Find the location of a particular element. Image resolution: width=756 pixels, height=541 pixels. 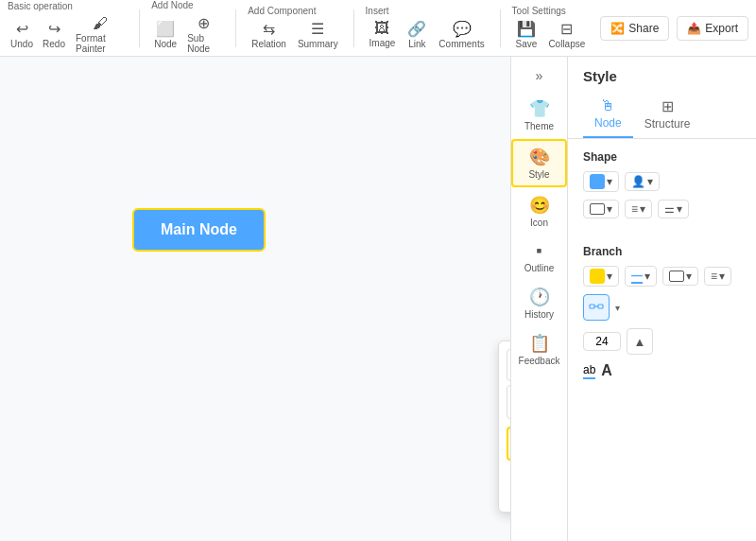

format-painter-button: 🖌 Format Painter is located at coordinates (100, 34).